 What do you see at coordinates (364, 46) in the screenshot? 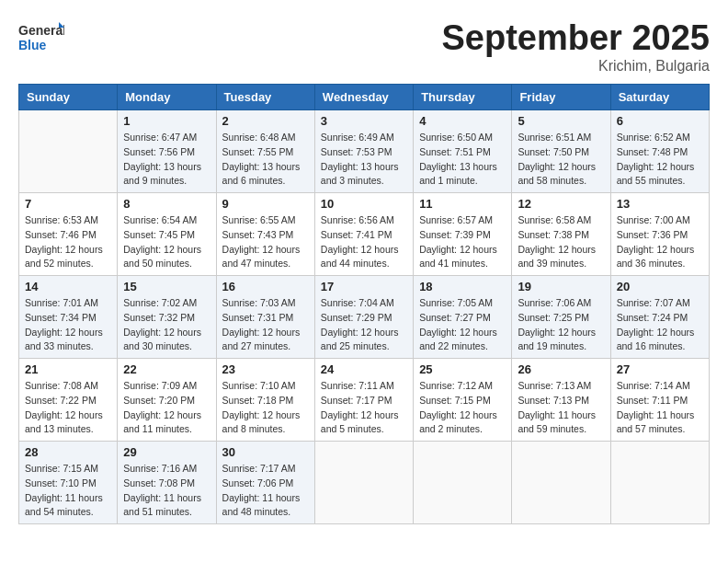
I see `header: General Blue September 2025 Krichim, Bul…` at bounding box center [364, 46].